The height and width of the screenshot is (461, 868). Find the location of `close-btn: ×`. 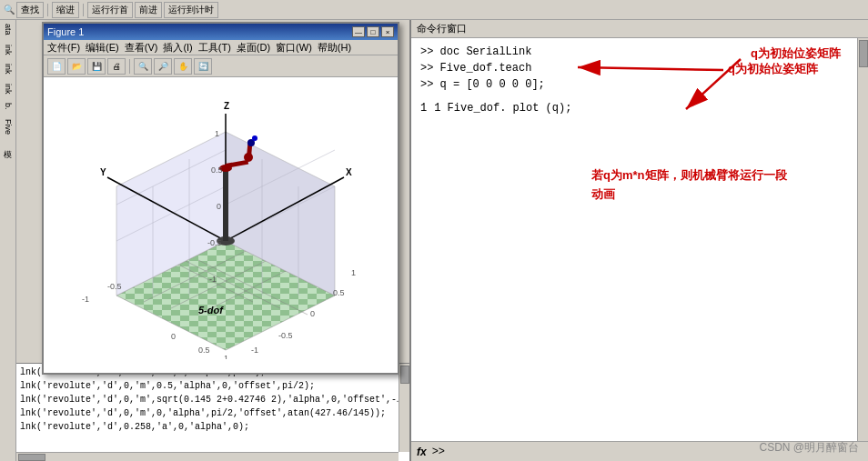

close-btn: × is located at coordinates (388, 32).